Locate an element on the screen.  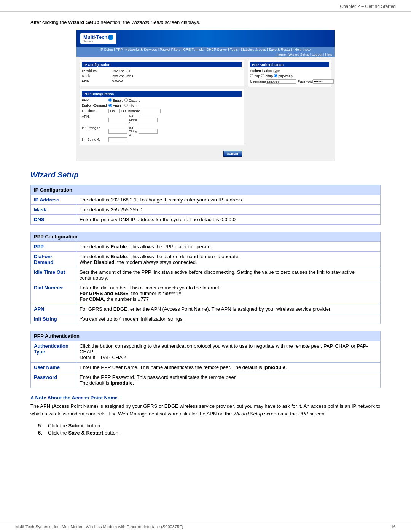
ip-config-header: IP Configuration is located at coordinates (162, 65).